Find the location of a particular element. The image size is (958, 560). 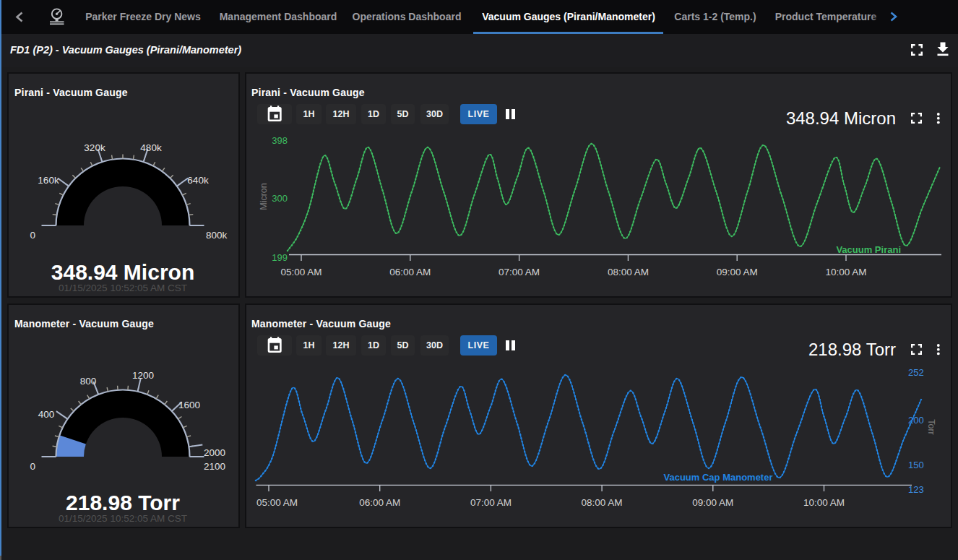

svg-text: 123 is located at coordinates (916, 490).